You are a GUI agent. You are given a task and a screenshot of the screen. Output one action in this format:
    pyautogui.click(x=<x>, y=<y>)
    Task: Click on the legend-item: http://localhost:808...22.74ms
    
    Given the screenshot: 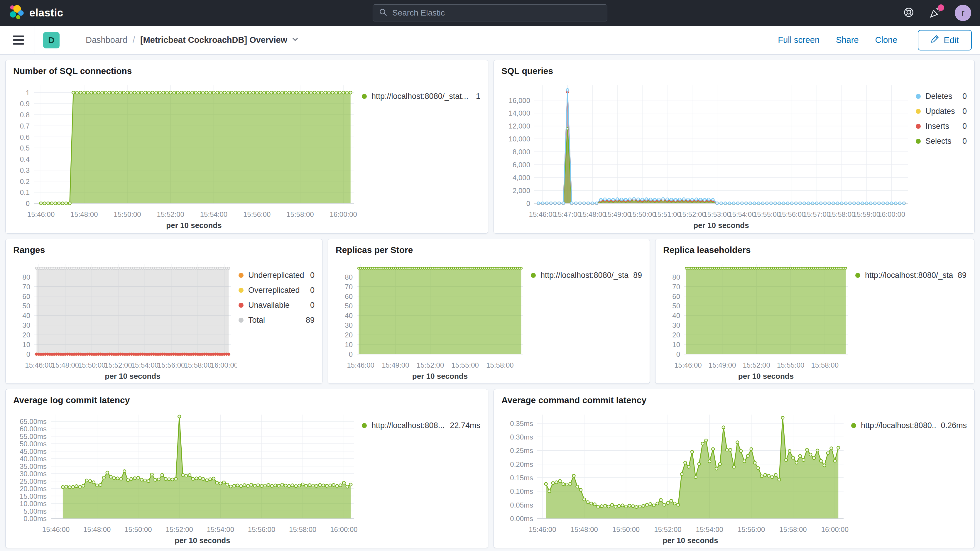 What is the action you would take?
    pyautogui.click(x=421, y=425)
    